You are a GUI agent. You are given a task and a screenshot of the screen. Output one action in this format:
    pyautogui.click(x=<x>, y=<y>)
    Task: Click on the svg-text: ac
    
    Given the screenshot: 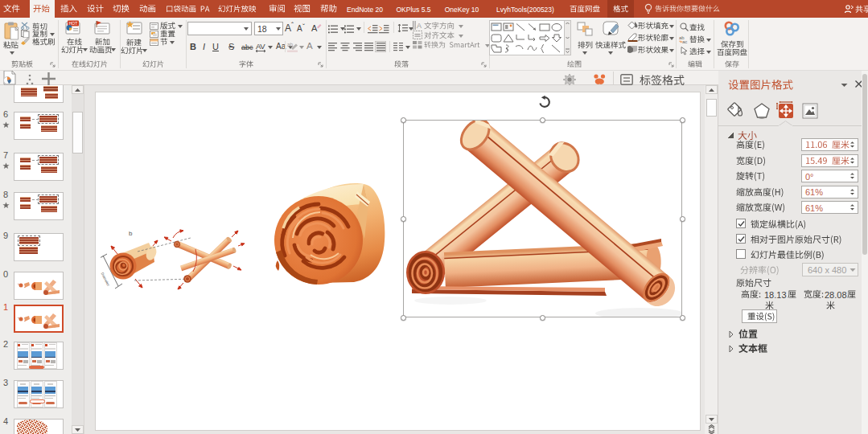 What is the action you would take?
    pyautogui.click(x=685, y=42)
    